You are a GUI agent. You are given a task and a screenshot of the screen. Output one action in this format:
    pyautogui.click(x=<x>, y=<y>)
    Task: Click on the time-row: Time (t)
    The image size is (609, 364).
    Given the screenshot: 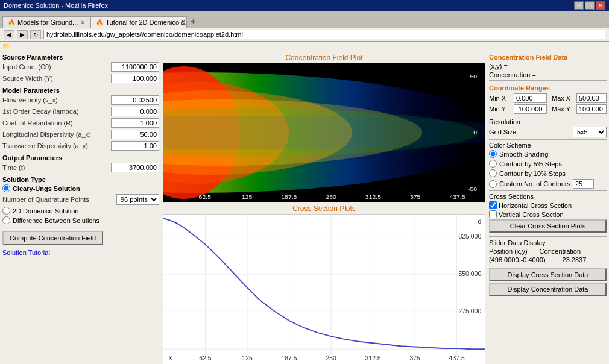 What is the action you would take?
    pyautogui.click(x=81, y=168)
    